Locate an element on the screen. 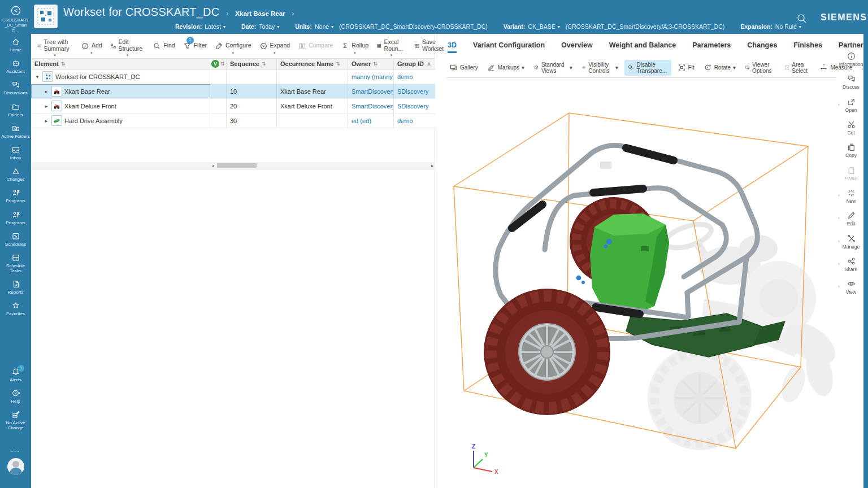 The width and height of the screenshot is (868, 488). expansion-value: No Rule is located at coordinates (786, 27).